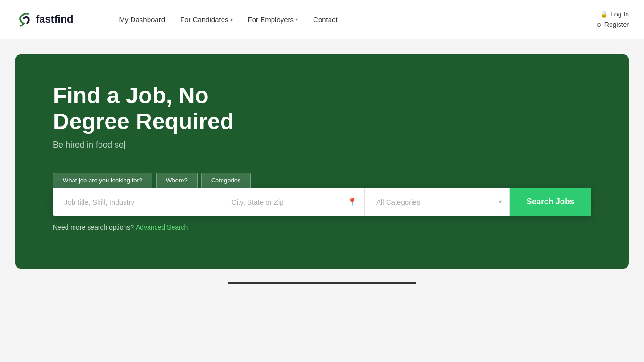 This screenshot has width=644, height=362. What do you see at coordinates (322, 202) in the screenshot?
I see `search-bar: 📍 All Categories Food Service Retail War…` at bounding box center [322, 202].